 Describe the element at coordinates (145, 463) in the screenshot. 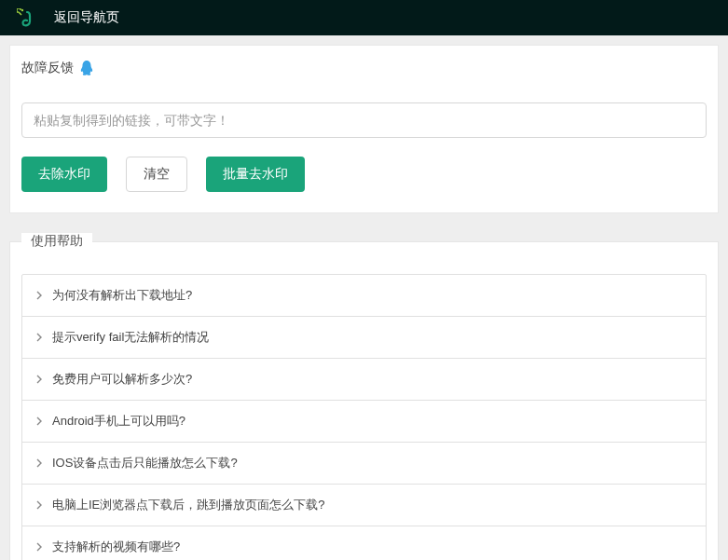

I see `faq-item-label: IOS设备点击后只能播放怎么下载?` at that location.